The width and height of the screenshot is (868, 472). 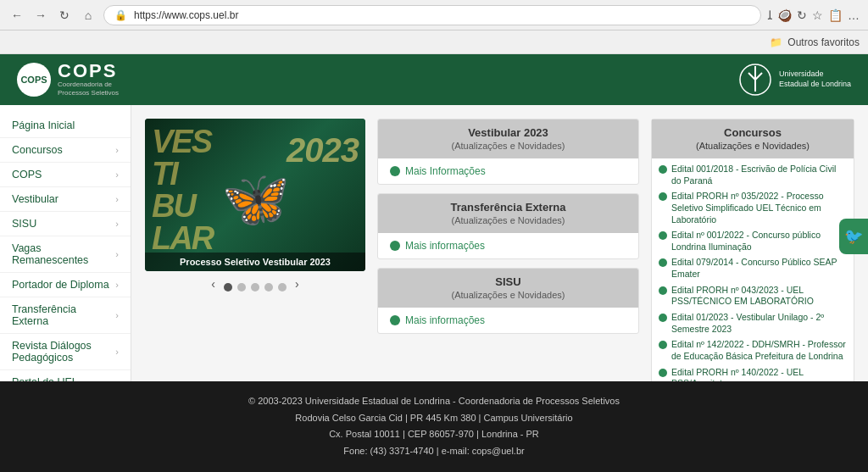 I want to click on concurso-label-2: Edital PRORH nº 035/2022 - Processo Sele…, so click(x=760, y=208).